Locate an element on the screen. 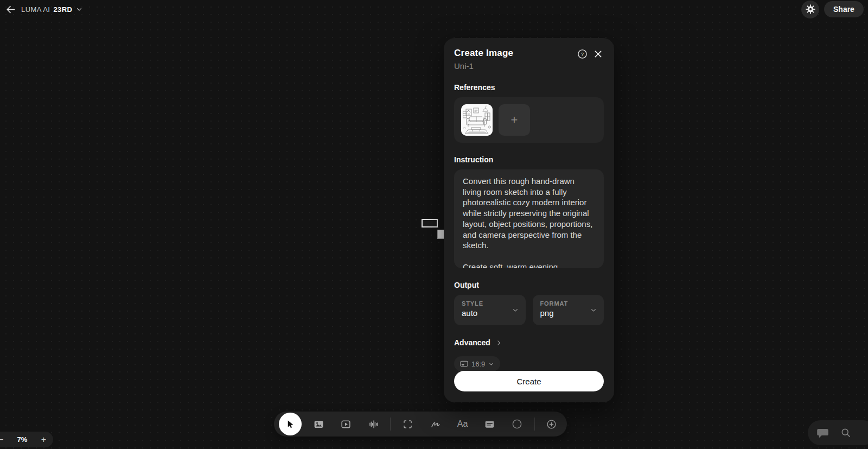 The height and width of the screenshot is (449, 868). plus-icon: + is located at coordinates (514, 120).